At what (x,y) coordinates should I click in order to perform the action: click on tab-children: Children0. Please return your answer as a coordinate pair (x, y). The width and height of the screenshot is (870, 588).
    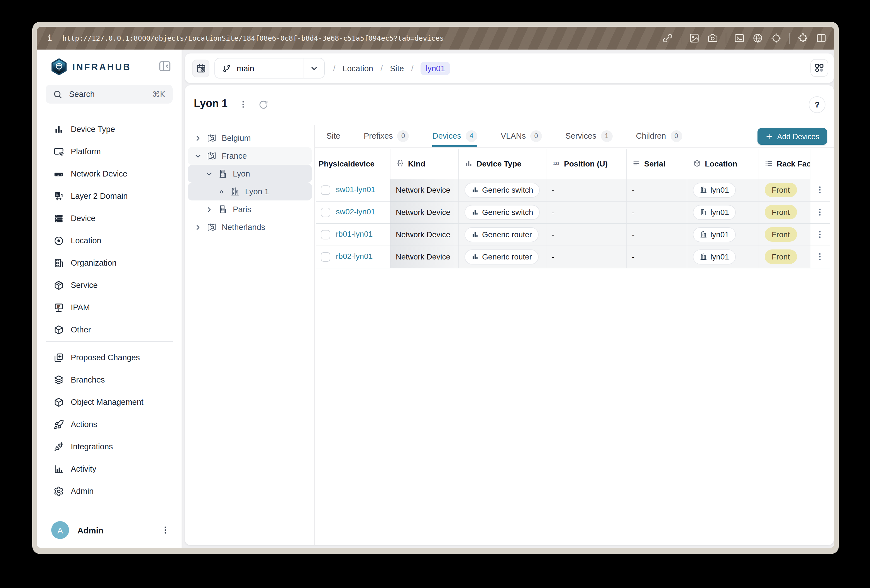
    Looking at the image, I should click on (659, 136).